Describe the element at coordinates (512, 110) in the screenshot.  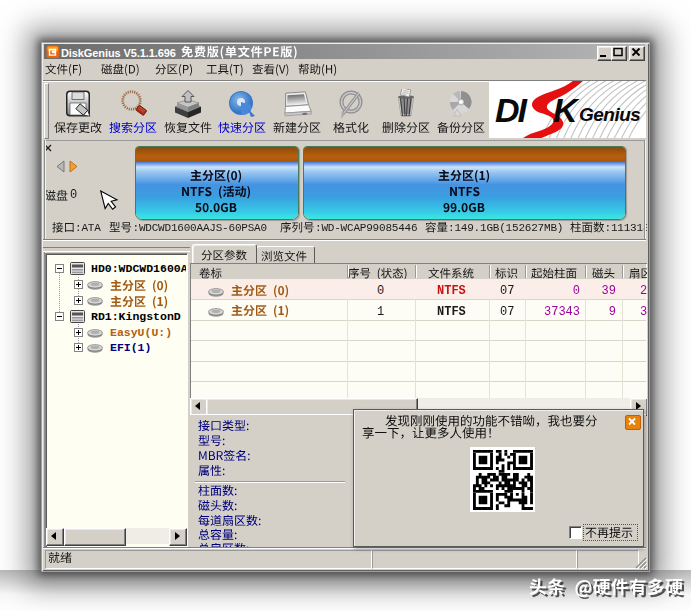
I see `svg-text: DI` at that location.